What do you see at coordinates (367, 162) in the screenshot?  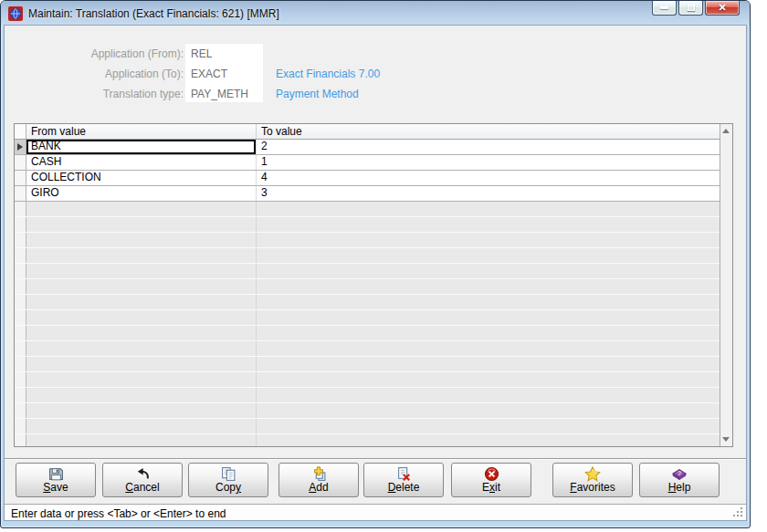 I see `table-row: CASH 1` at bounding box center [367, 162].